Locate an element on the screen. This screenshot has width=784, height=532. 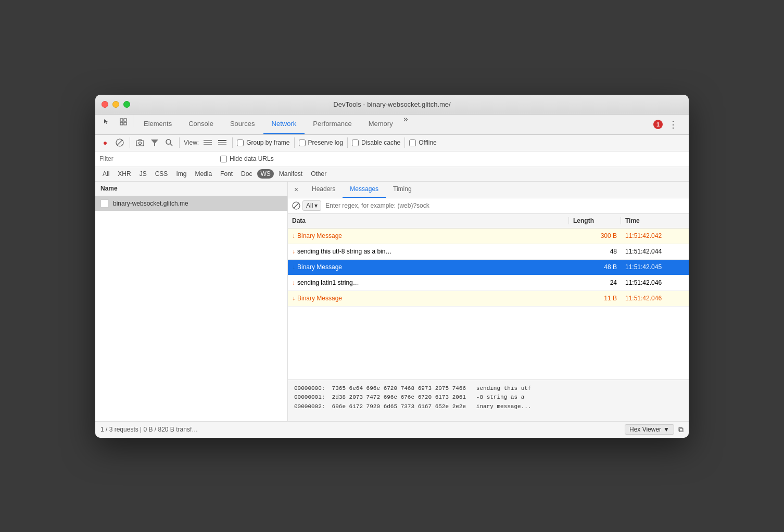
disable-cache-label: Disable cache is located at coordinates (381, 143).